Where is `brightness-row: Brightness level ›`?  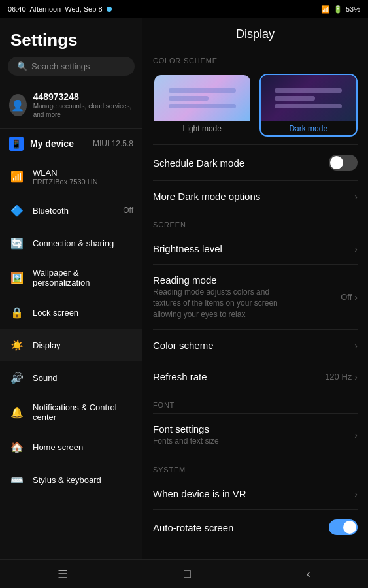 brightness-row: Brightness level › is located at coordinates (255, 248).